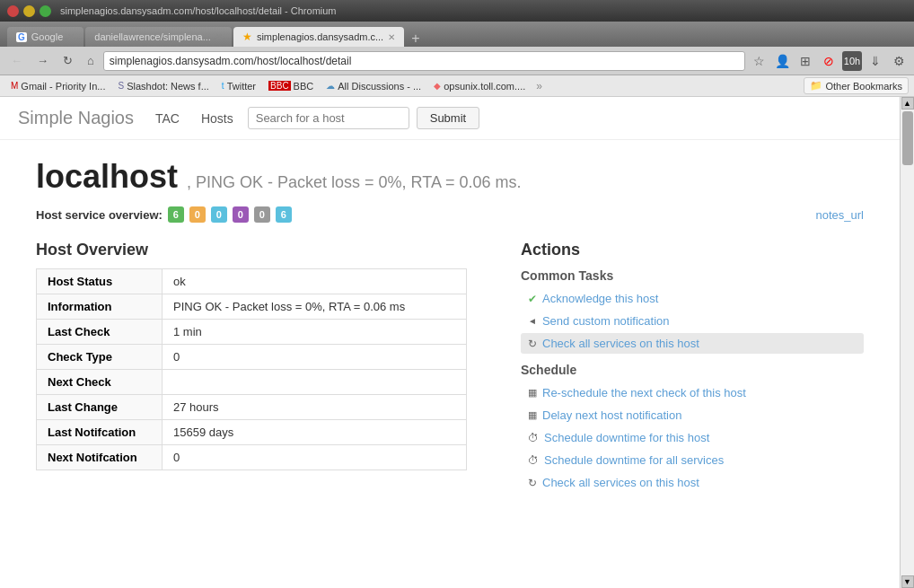 This screenshot has width=914, height=588. What do you see at coordinates (621, 343) in the screenshot?
I see `check-services-link-common: Check all services on this host` at bounding box center [621, 343].